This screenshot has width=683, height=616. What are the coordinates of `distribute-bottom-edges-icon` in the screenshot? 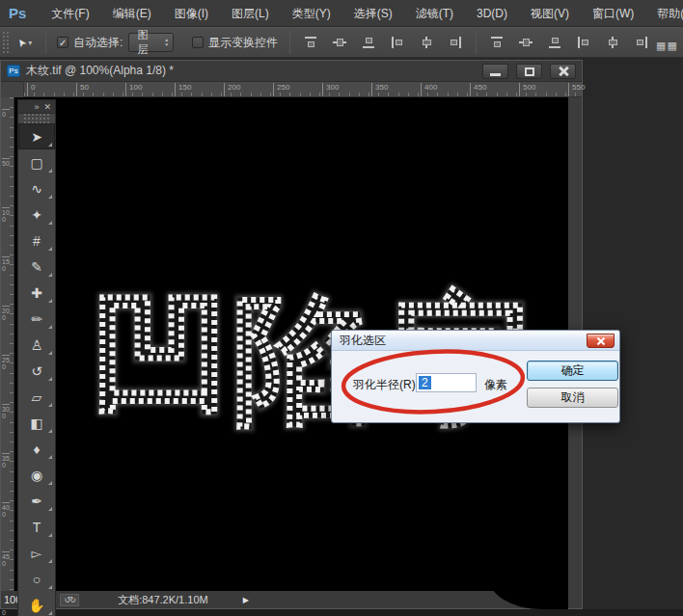 It's located at (555, 42).